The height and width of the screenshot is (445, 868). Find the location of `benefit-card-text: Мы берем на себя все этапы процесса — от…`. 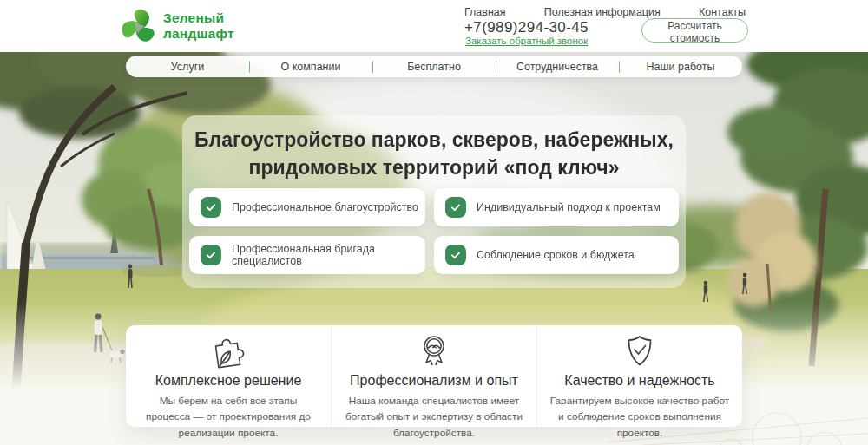

benefit-card-text: Мы берем на себя все этапы процесса — от… is located at coordinates (228, 416).